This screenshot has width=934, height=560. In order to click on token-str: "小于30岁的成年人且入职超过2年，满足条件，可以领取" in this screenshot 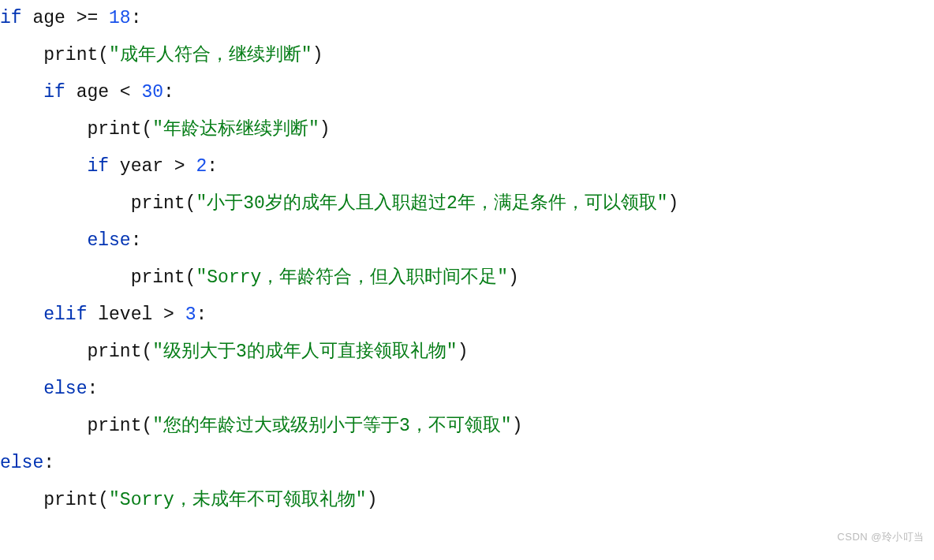, I will do `click(432, 203)`.